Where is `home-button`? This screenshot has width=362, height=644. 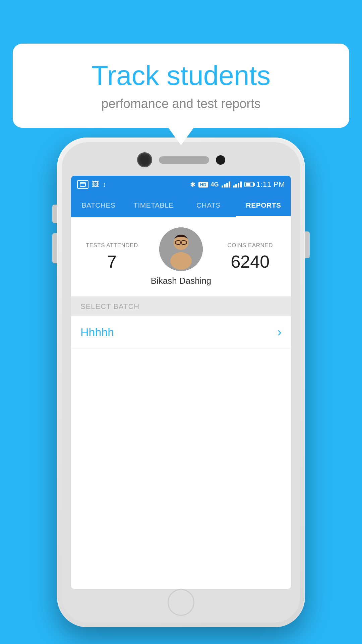
home-button is located at coordinates (181, 602).